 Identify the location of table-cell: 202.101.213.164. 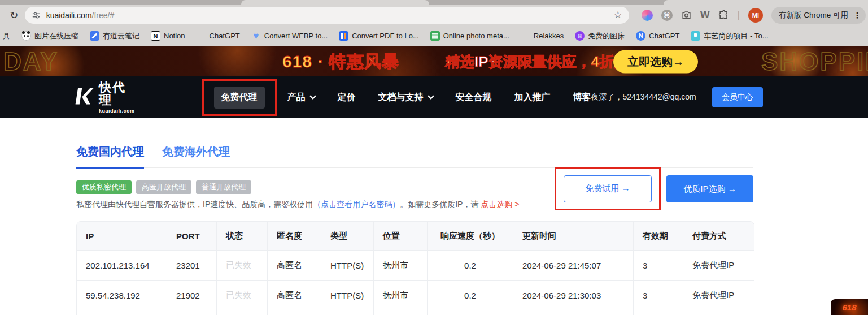
(122, 266).